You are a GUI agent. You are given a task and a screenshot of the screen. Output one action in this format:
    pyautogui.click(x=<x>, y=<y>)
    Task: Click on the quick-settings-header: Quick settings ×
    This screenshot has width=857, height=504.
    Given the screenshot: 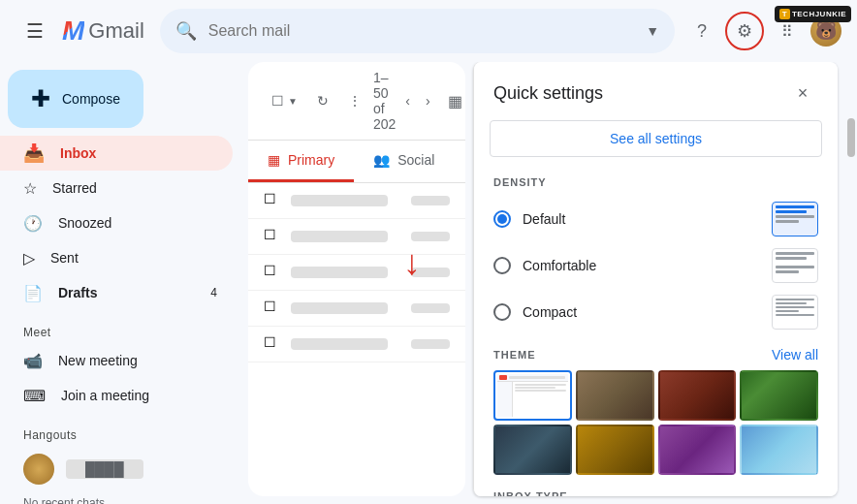 What is the action you would take?
    pyautogui.click(x=655, y=89)
    